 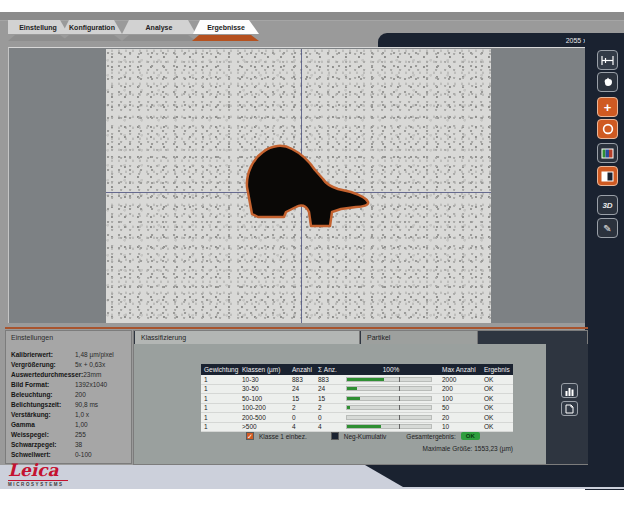 I want to click on settings-row: Schwellwert:0-100, so click(x=71, y=455).